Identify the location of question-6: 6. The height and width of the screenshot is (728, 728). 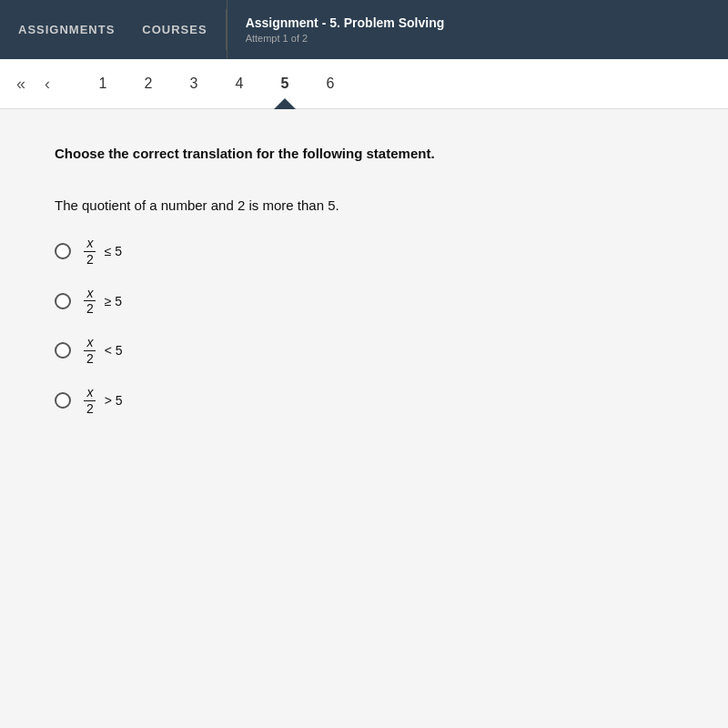
(330, 84).